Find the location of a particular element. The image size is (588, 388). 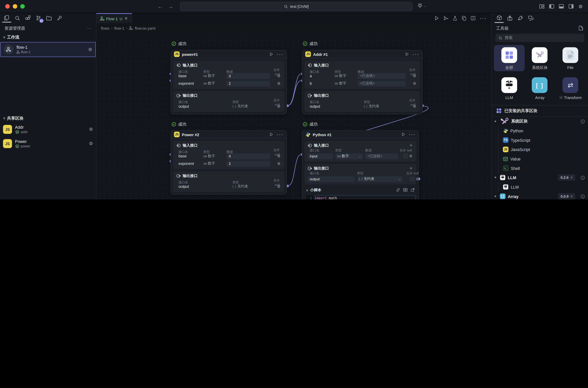

new-block-icon is located at coordinates (581, 28).